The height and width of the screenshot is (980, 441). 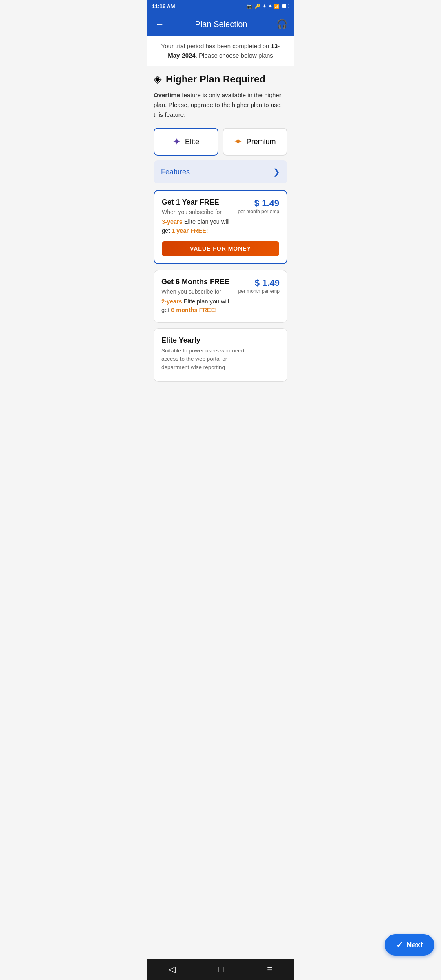 I want to click on price-amount-3yr: $ 1.49, so click(x=259, y=203).